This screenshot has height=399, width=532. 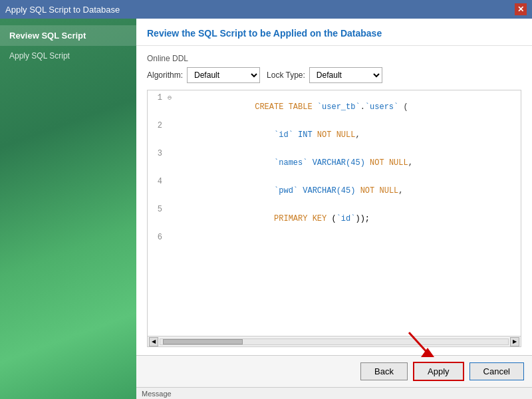 I want to click on sidebar-item-apply-sql: Apply SQL Script, so click(x=68, y=56).